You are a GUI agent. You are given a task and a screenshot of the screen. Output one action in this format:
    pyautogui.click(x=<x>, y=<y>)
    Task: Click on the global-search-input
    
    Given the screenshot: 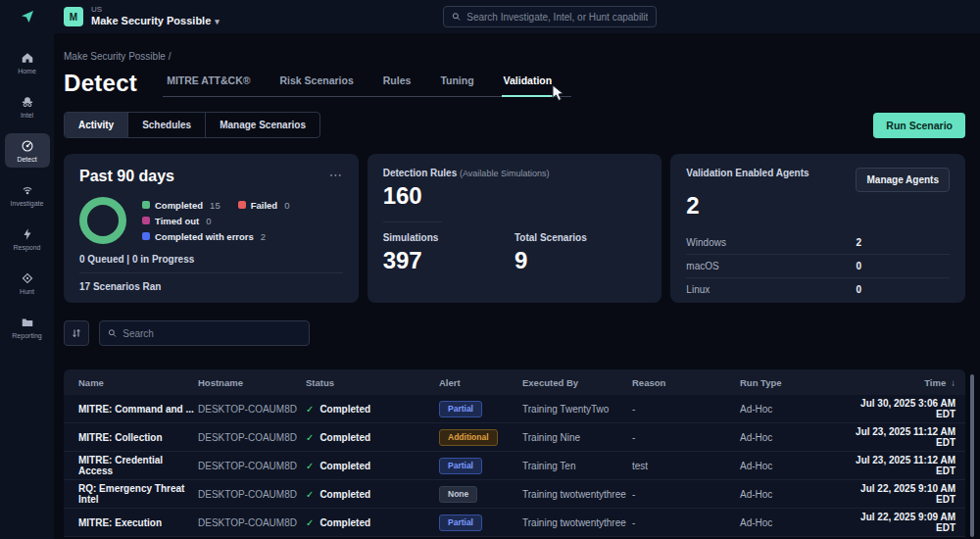 What is the action you would take?
    pyautogui.click(x=557, y=18)
    